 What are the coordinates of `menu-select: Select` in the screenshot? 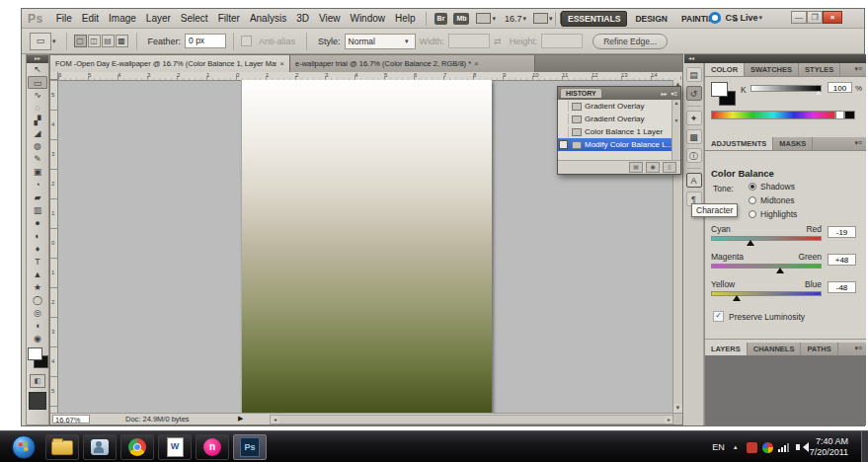 It's located at (195, 18).